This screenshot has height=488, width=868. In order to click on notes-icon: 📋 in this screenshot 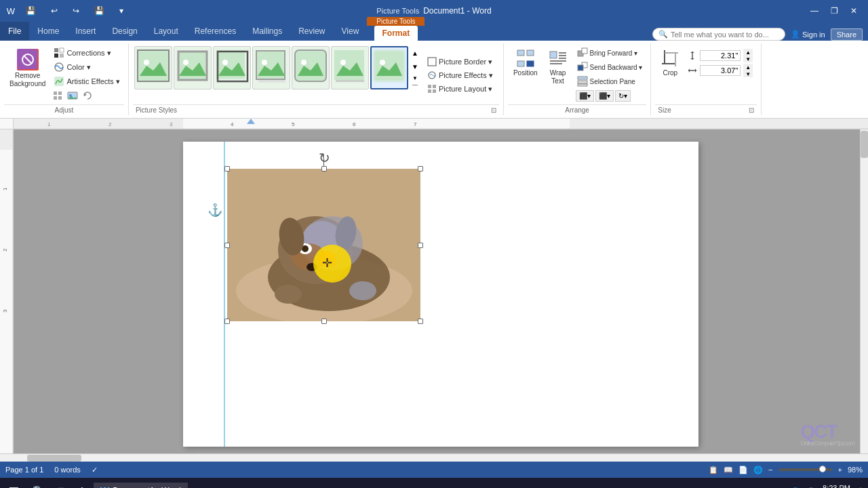, I will do `click(713, 470)`.